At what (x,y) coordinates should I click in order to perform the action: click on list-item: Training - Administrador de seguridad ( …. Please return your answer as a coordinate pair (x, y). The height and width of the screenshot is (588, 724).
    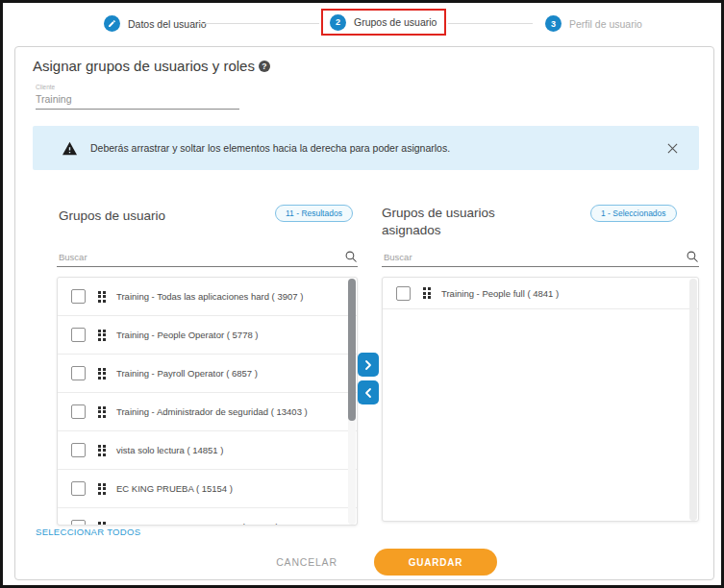
    Looking at the image, I should click on (208, 412).